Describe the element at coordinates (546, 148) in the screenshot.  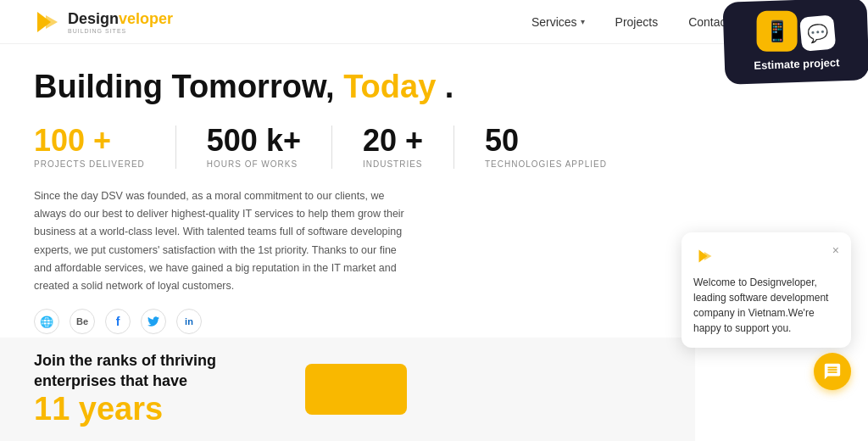
I see `stat-technologies: 50 TECHNOLOGIES APPLIED` at that location.